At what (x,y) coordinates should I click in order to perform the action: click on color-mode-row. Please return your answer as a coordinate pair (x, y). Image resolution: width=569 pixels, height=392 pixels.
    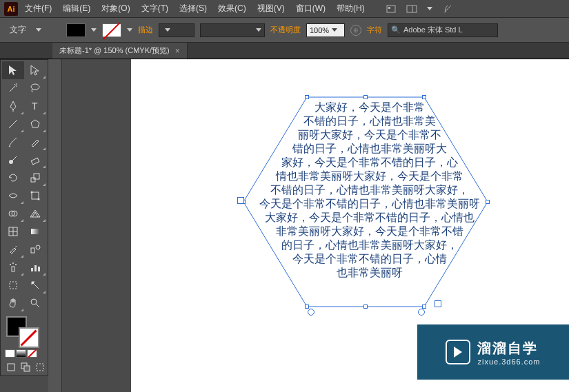
    Looking at the image, I should click on (24, 353).